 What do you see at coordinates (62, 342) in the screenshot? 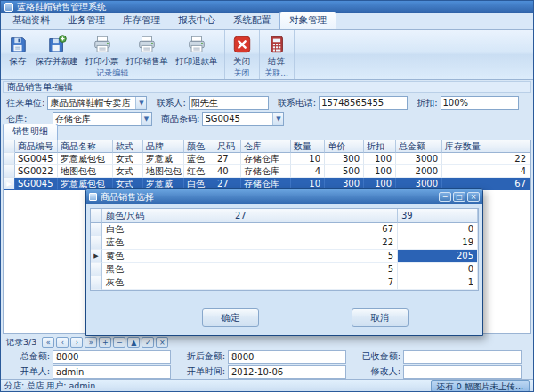
I see `nav-prev-button: ‹` at bounding box center [62, 342].